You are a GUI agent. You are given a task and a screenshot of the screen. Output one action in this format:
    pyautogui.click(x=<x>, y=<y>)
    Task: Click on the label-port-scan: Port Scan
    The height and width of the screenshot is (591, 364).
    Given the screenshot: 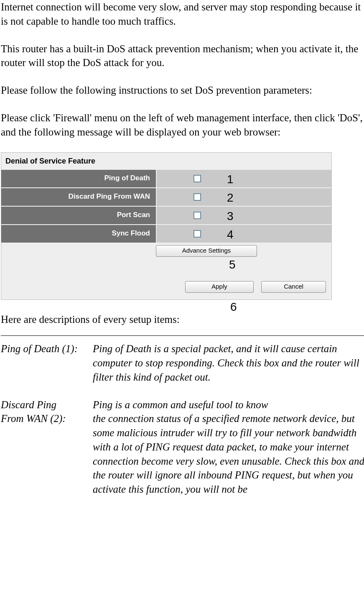 What is the action you would take?
    pyautogui.click(x=79, y=215)
    